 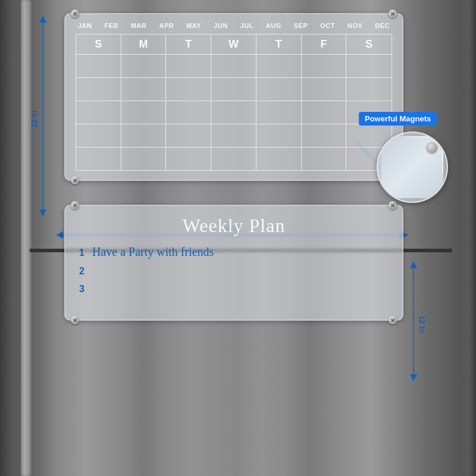 I want to click on month-row: JAN FEB MAR APR MAY JUN JUL AUG SEP OCT …, so click(x=234, y=26).